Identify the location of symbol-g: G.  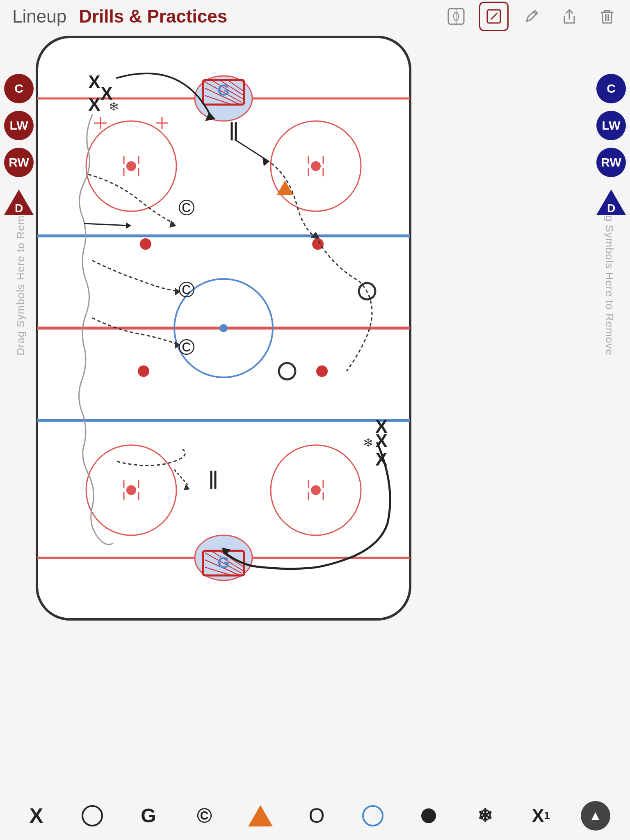
(148, 816).